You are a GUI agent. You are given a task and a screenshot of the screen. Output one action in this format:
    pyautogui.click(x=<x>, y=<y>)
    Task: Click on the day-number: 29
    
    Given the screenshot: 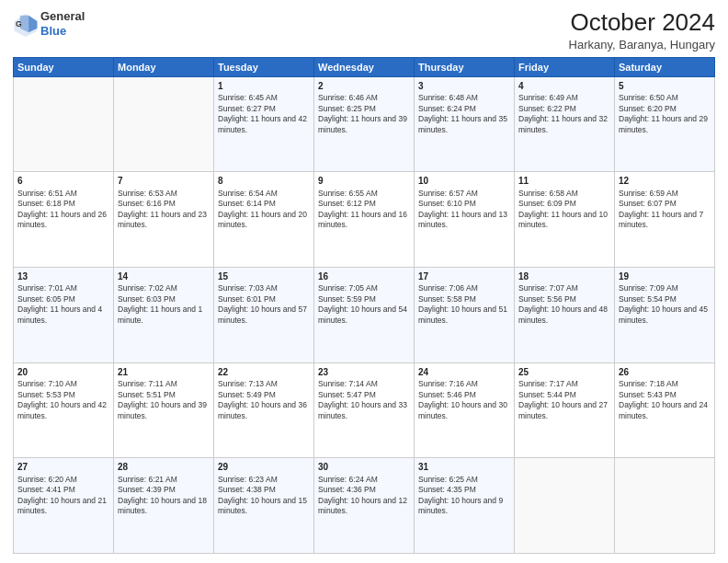 What is the action you would take?
    pyautogui.click(x=264, y=467)
    